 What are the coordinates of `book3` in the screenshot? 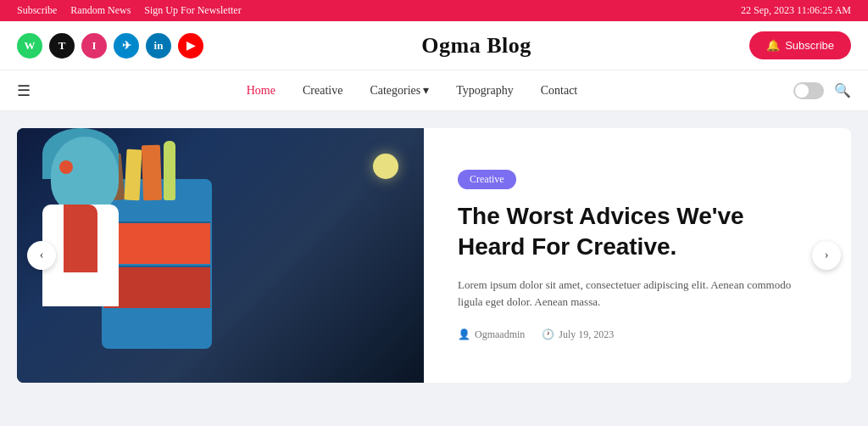 It's located at (152, 173).